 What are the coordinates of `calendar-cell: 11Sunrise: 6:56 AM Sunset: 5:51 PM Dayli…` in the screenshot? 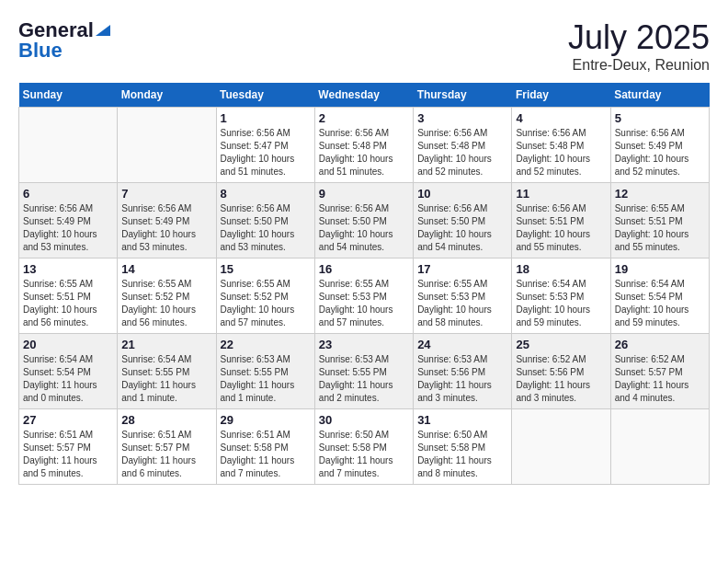 It's located at (561, 221).